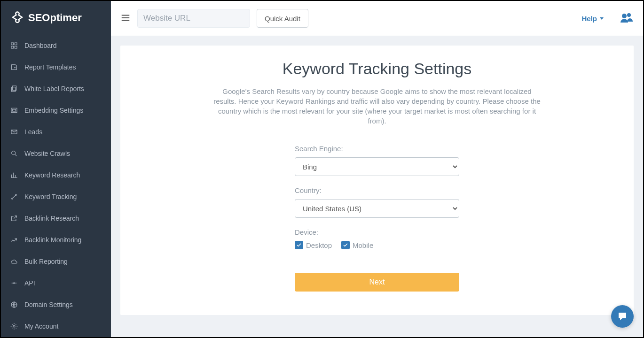 This screenshot has width=644, height=338. What do you see at coordinates (17, 18) in the screenshot?
I see `logo-icon` at bounding box center [17, 18].